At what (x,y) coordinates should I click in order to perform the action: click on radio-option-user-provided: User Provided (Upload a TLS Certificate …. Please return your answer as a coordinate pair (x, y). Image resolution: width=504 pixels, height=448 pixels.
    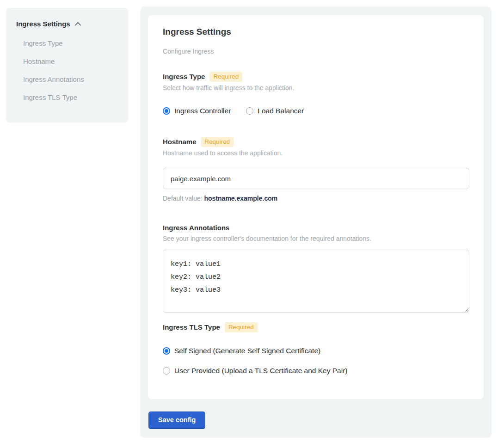
    Looking at the image, I should click on (316, 371).